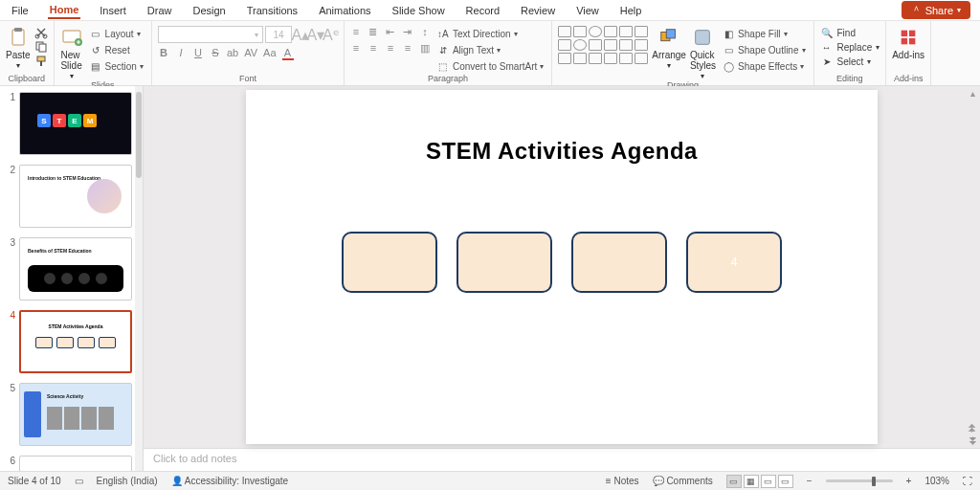 This screenshot has height=490, width=980. What do you see at coordinates (408, 33) in the screenshot?
I see `indent-increase-icon: ⇥` at bounding box center [408, 33].